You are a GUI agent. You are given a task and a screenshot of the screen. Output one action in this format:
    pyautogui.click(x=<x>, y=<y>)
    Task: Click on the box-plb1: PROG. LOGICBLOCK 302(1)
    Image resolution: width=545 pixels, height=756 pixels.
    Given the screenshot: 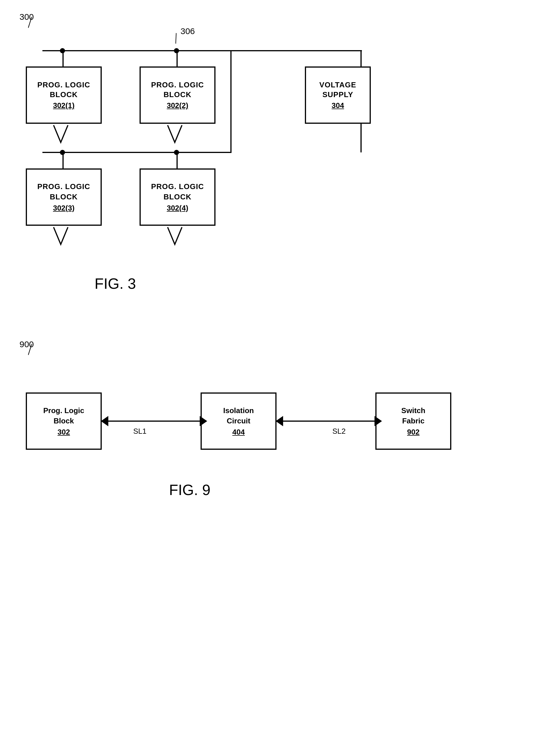 What is the action you would take?
    pyautogui.click(x=64, y=95)
    